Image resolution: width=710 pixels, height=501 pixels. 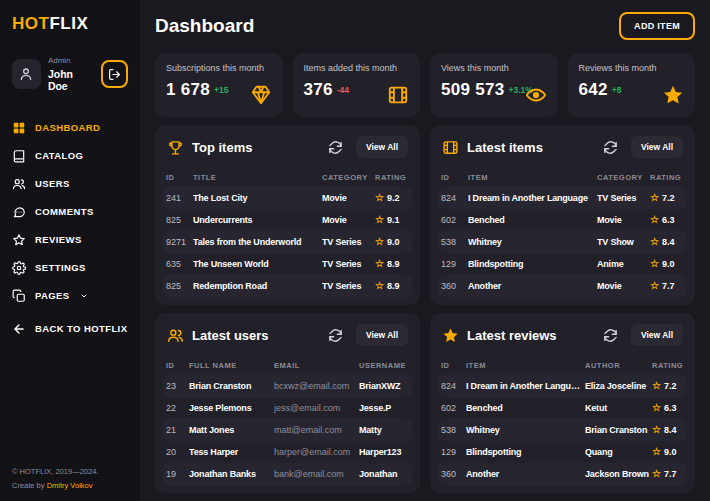 What do you see at coordinates (176, 386) in the screenshot?
I see `table-cell-id: 23` at bounding box center [176, 386].